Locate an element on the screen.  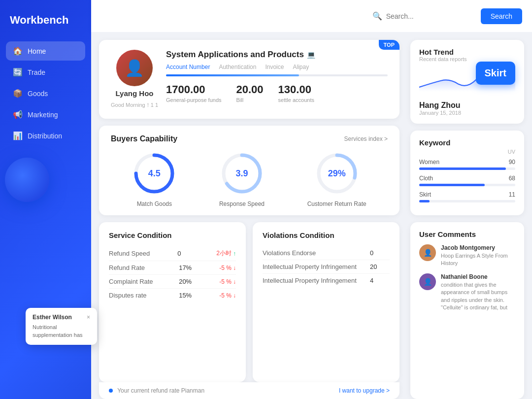
stat-funds-label: General-purpose funds is located at coordinates (194, 100).